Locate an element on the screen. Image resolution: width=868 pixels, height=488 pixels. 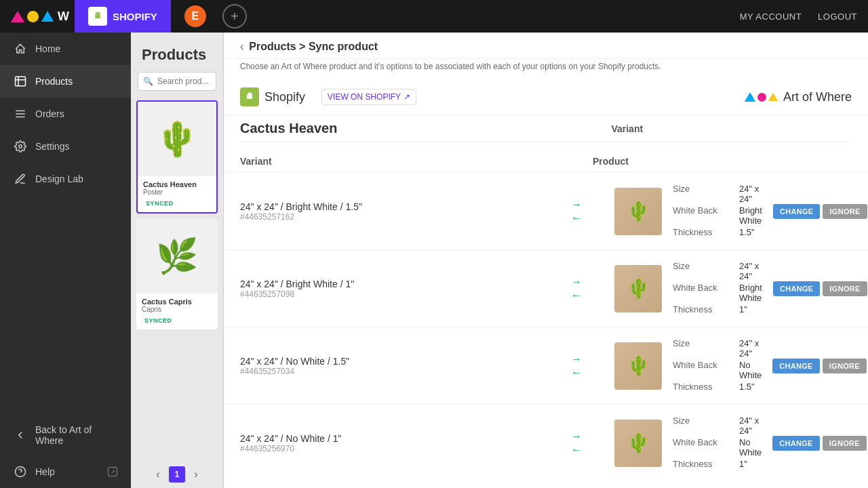
pagination-prev-button: ‹ is located at coordinates (158, 474).